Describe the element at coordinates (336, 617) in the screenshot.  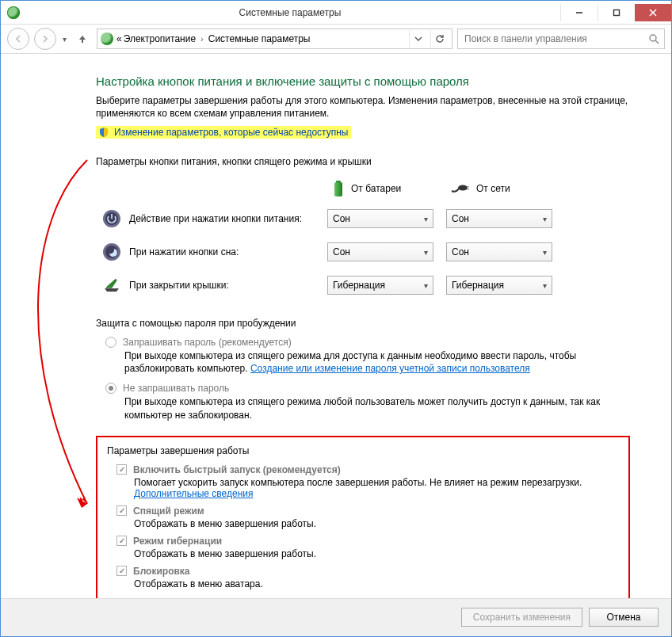
I see `footer: Сохранить изменения Отмена` at that location.